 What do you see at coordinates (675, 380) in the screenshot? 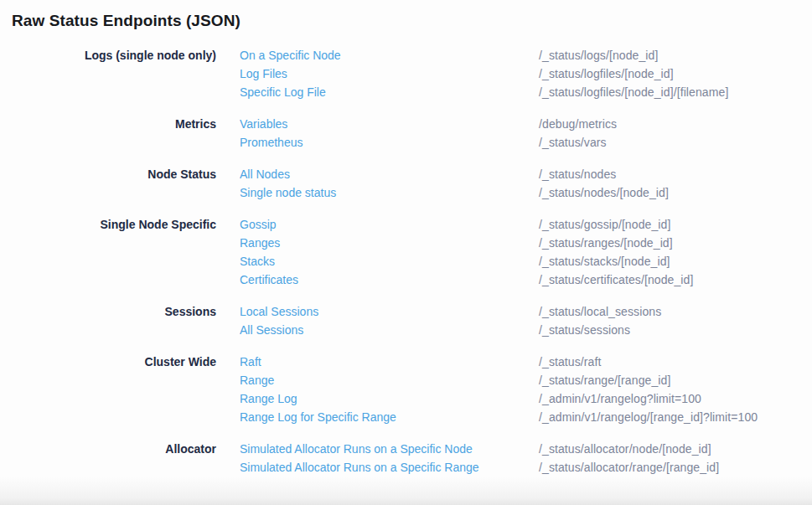
I see `endpoint-path: /_status/range/[range_id]` at bounding box center [675, 380].